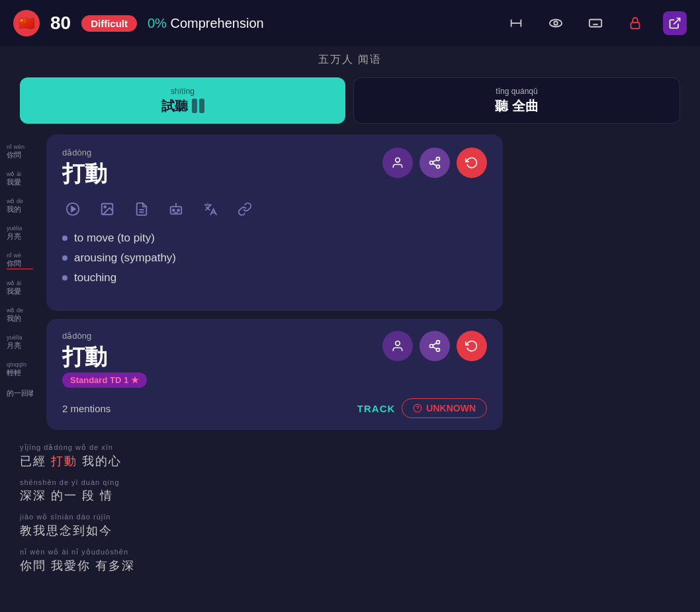 The image size is (700, 612). I want to click on image-icon, so click(107, 209).